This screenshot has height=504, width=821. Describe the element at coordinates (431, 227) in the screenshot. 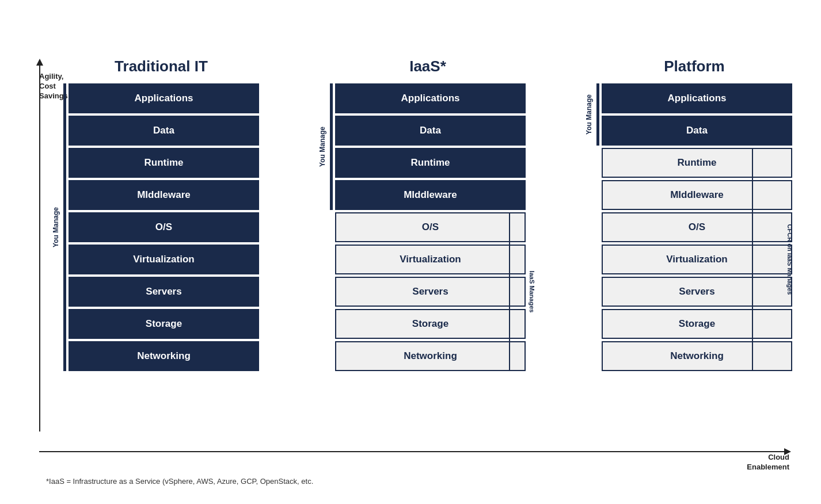

I see `iaas-stack: Applications Data Runtime MIddleware O/S…` at that location.